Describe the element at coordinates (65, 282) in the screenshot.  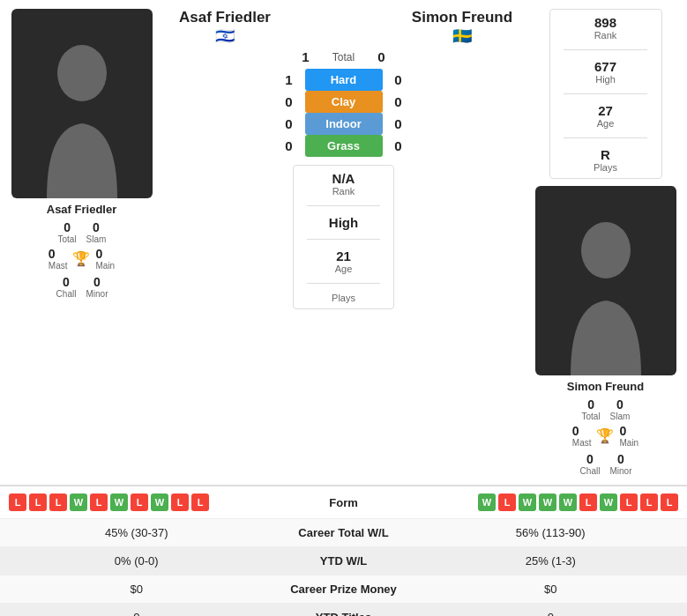
I see `left-chall-val: 0` at that location.